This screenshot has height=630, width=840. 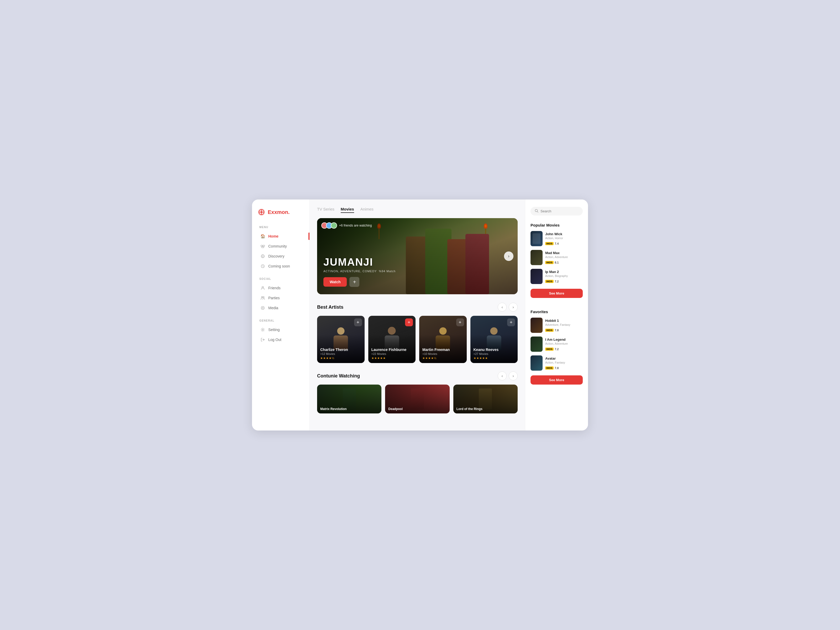 I want to click on community-icon, so click(x=263, y=246).